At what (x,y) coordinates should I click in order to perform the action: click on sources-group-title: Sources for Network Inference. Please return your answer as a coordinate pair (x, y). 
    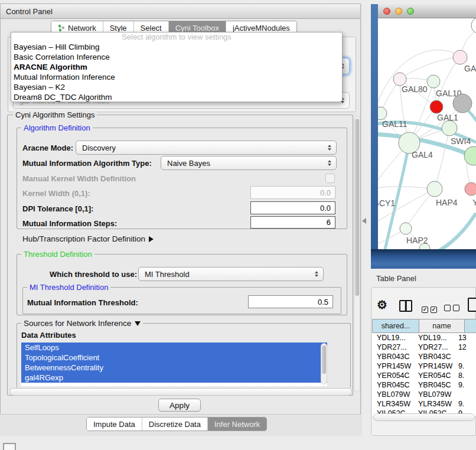
    Looking at the image, I should click on (82, 324).